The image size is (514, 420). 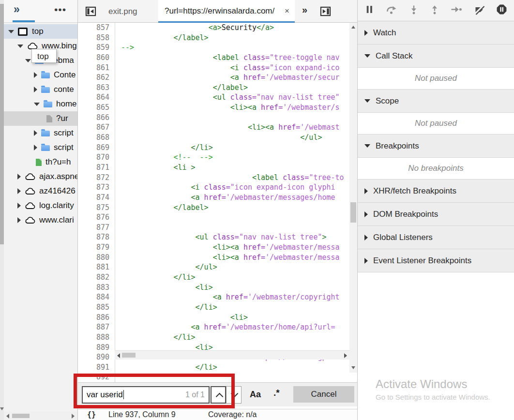 What do you see at coordinates (435, 11) in the screenshot?
I see `step-out-icon` at bounding box center [435, 11].